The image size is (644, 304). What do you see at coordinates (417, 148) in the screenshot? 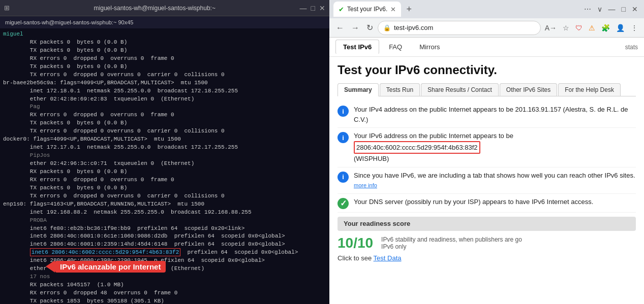
I see `ipv6-address-highlight: 2806:40c:6002:cccc:5d29:954f:4b63:83f2` at bounding box center [417, 148].